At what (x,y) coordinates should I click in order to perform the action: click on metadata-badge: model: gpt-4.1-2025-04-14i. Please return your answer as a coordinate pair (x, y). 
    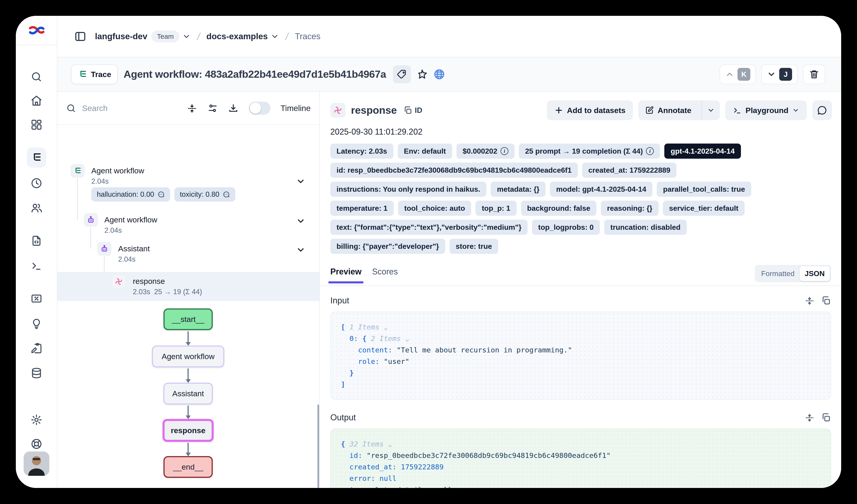
    Looking at the image, I should click on (601, 189).